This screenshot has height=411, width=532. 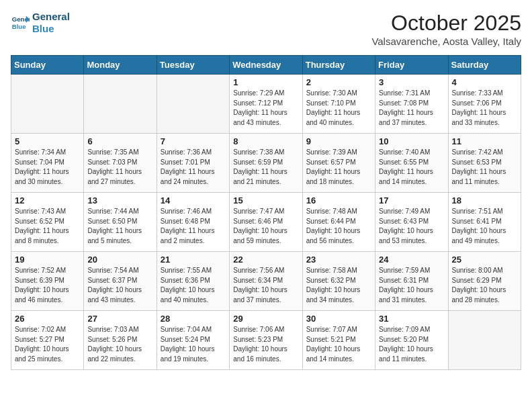 What do you see at coordinates (120, 65) in the screenshot?
I see `weekday-header-monday: Monday` at bounding box center [120, 65].